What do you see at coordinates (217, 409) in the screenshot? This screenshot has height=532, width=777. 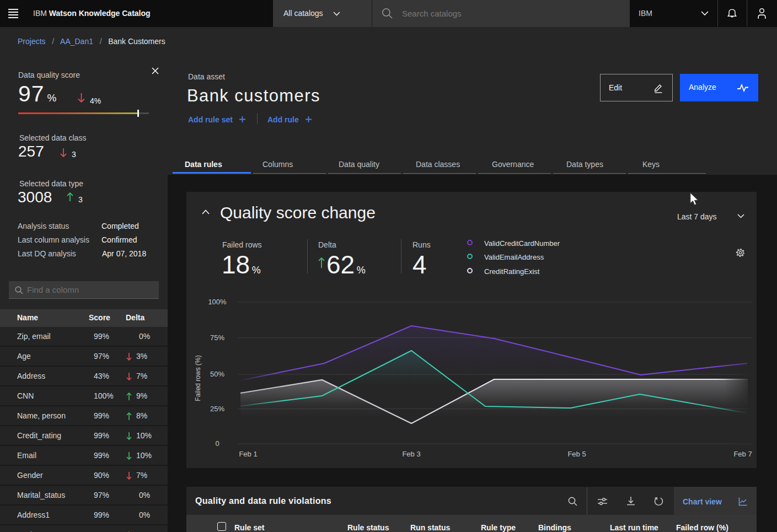 I see `svg-text: 25%` at bounding box center [217, 409].